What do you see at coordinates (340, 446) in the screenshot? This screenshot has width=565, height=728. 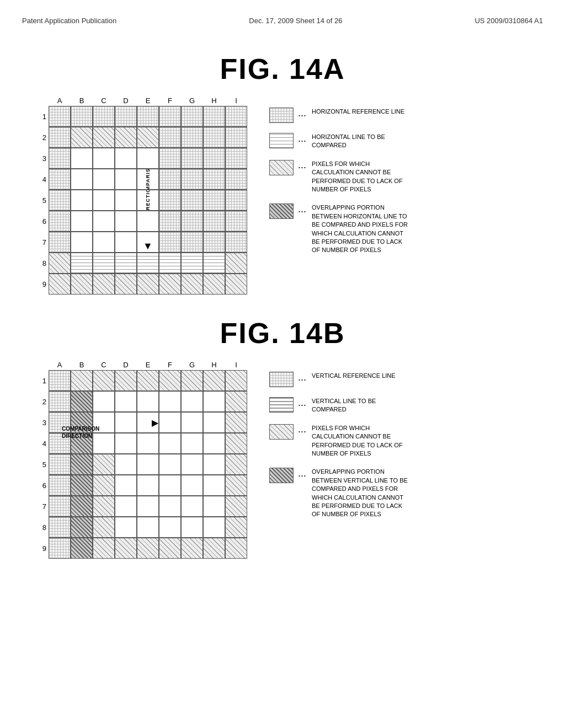 I see `fig14b-legend: ··· VERTICAL REFERENCE LINE ··· VERTICAL…` at bounding box center [340, 446].